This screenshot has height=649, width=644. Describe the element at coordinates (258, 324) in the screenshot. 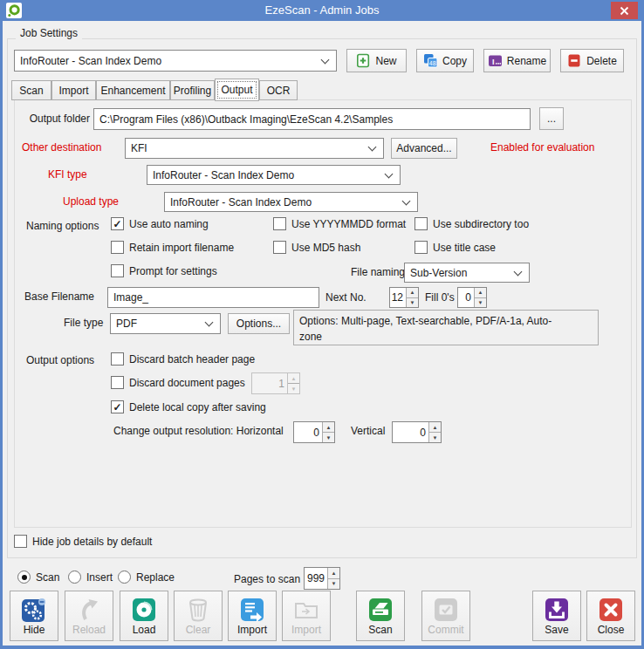

I see `file-type-options-button: Options...` at that location.